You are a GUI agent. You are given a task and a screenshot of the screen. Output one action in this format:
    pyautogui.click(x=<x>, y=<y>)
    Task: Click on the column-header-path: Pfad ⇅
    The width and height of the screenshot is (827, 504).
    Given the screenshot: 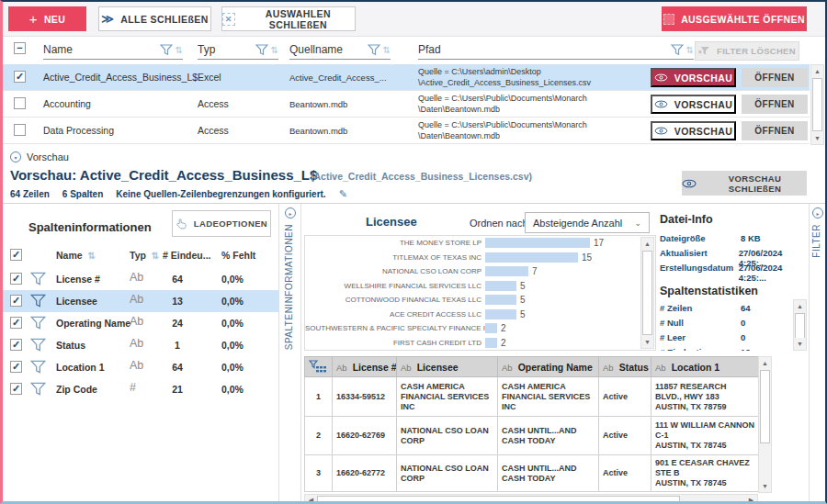 What is the action you would take?
    pyautogui.click(x=556, y=50)
    